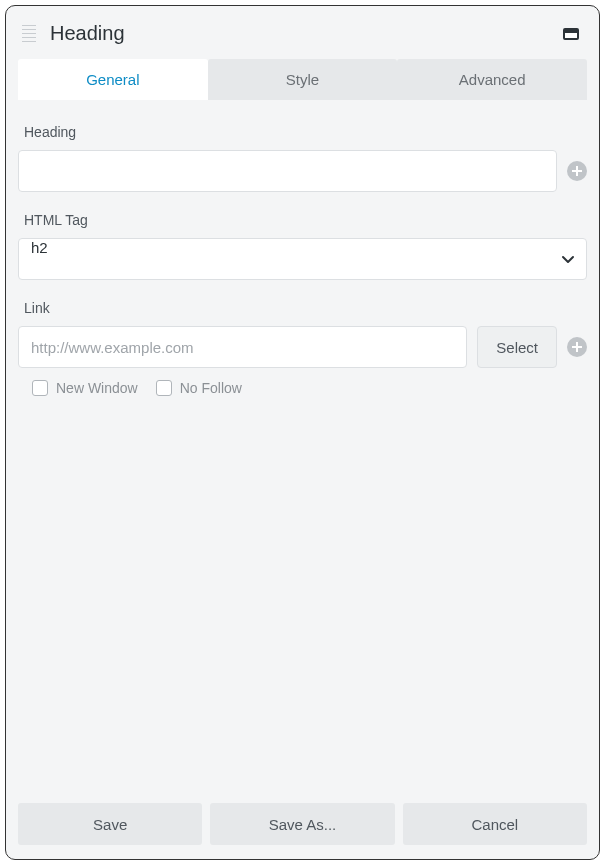 Image resolution: width=605 pixels, height=865 pixels. What do you see at coordinates (110, 824) in the screenshot?
I see `save-button: Save` at bounding box center [110, 824].